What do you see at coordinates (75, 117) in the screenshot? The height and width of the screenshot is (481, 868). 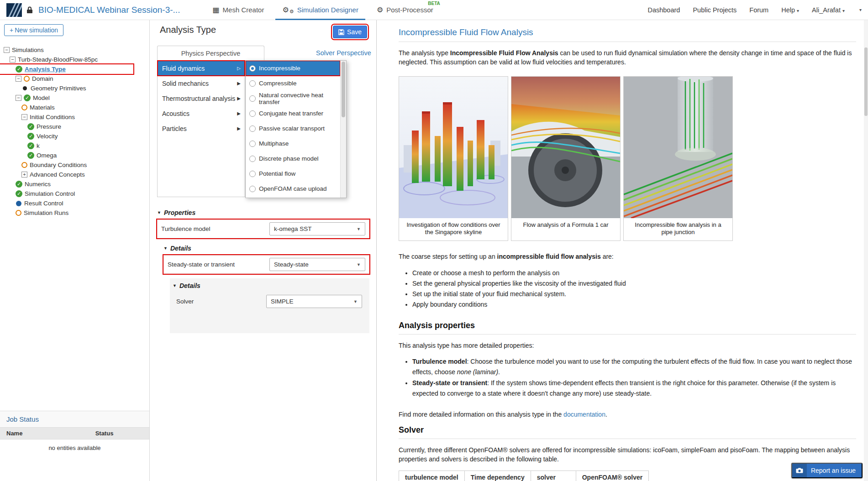 I see `tree-item-initial-conditions: −Initial Conditions` at bounding box center [75, 117].